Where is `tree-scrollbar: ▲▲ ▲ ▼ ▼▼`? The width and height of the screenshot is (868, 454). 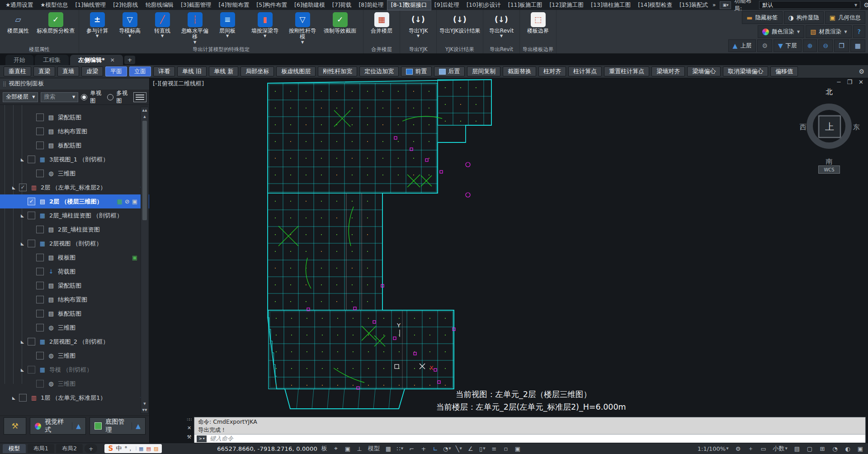
tree-scrollbar: ▲▲ ▲ ▼ ▼▼ is located at coordinates (145, 260).